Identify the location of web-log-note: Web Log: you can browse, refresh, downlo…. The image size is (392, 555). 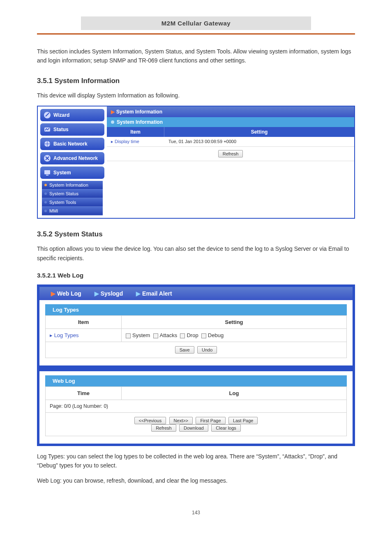
(196, 481).